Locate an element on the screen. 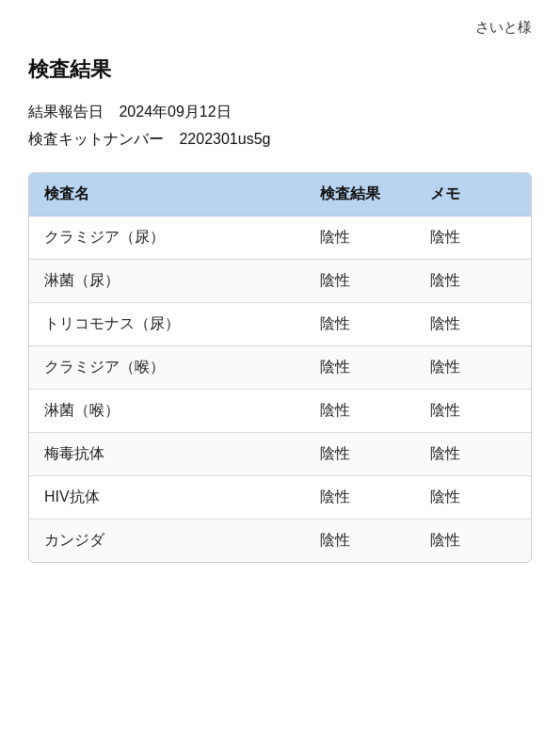 The height and width of the screenshot is (753, 560). info-section: 結果報告日 2024年09月12日 検査キットナンバー 2202301us5g is located at coordinates (280, 126).